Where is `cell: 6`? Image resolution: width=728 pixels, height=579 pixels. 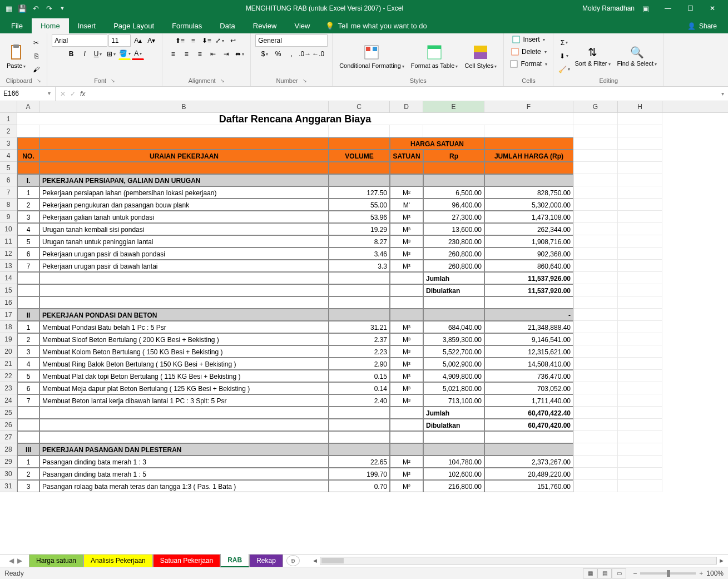
cell: 6 is located at coordinates (28, 254).